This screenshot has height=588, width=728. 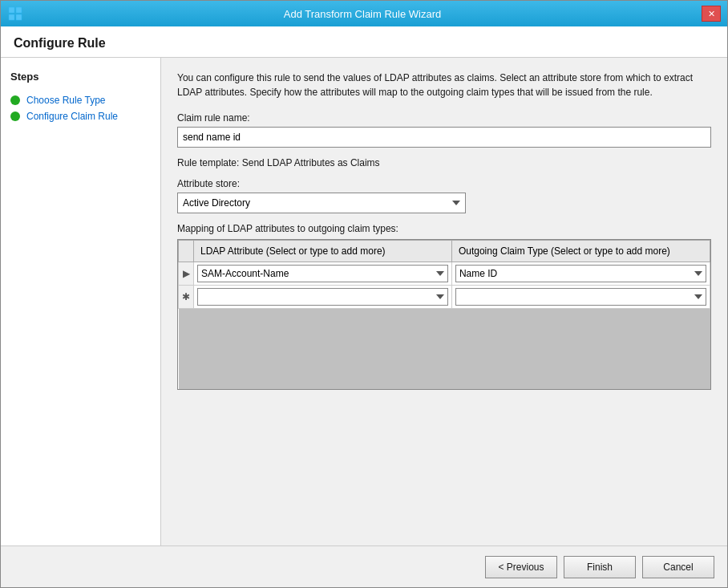 What do you see at coordinates (444, 229) in the screenshot?
I see `mapping-label: Mapping of LDAP attributes to outgoing c…` at bounding box center [444, 229].